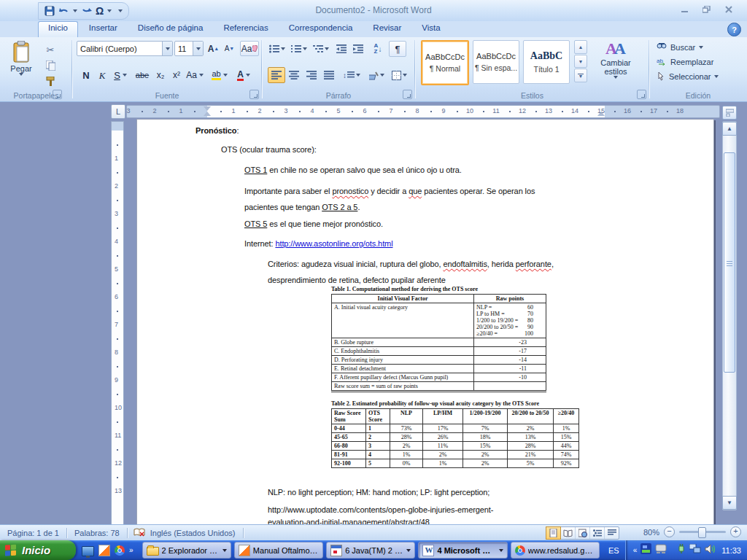  I want to click on multilevel-list-button, so click(321, 49).